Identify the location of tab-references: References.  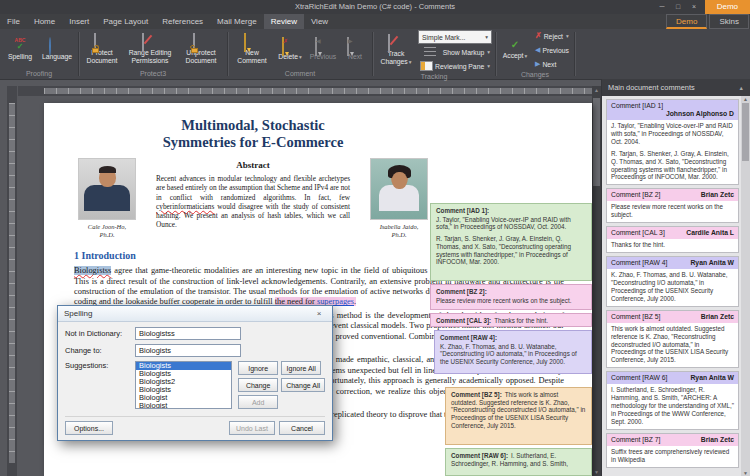
(182, 22).